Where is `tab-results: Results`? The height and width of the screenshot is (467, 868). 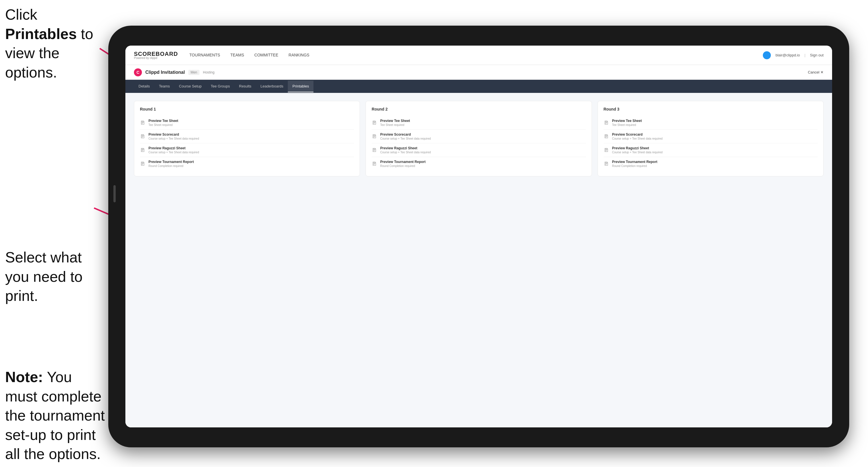
tab-results: Results is located at coordinates (245, 86).